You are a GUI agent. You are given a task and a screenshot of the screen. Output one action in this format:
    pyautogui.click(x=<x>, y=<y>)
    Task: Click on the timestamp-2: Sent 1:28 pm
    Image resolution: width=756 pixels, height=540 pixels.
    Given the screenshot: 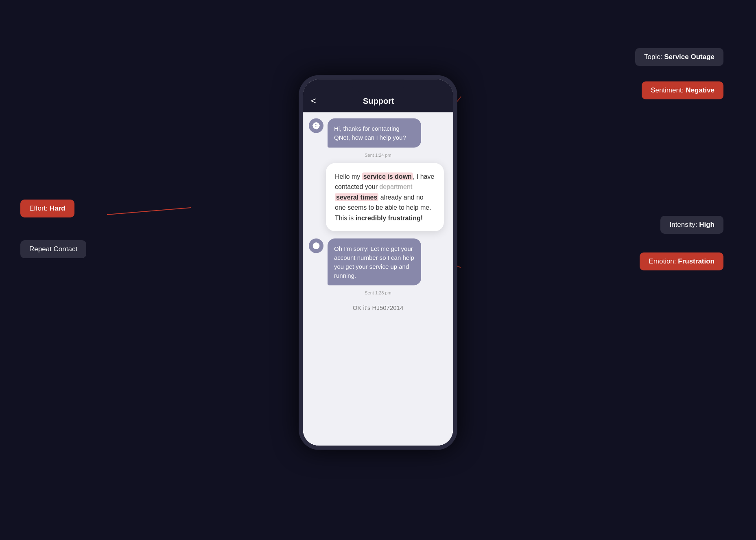 What is the action you would take?
    pyautogui.click(x=378, y=293)
    